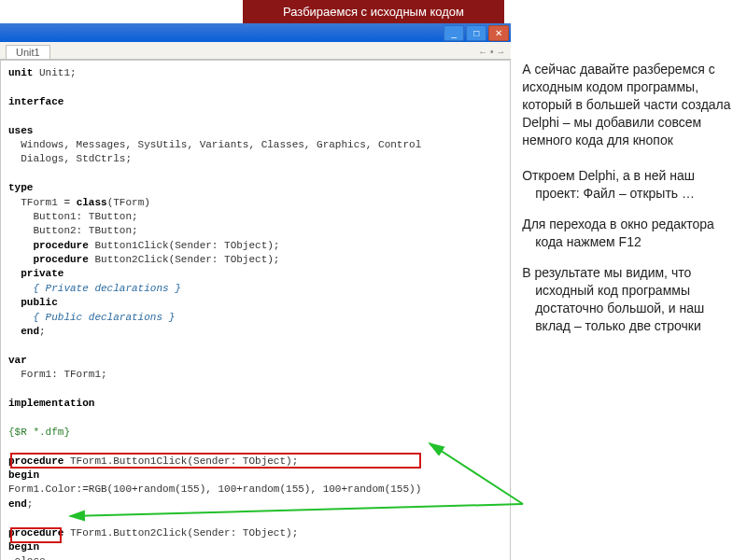 The image size is (747, 560). What do you see at coordinates (35, 273) in the screenshot?
I see `code-keyword: private` at bounding box center [35, 273].